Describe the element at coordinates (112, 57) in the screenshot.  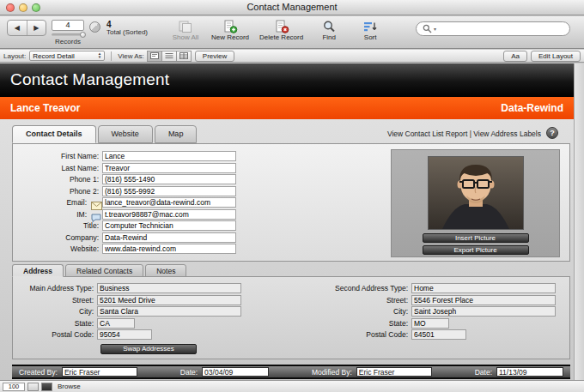
I see `divider` at that location.